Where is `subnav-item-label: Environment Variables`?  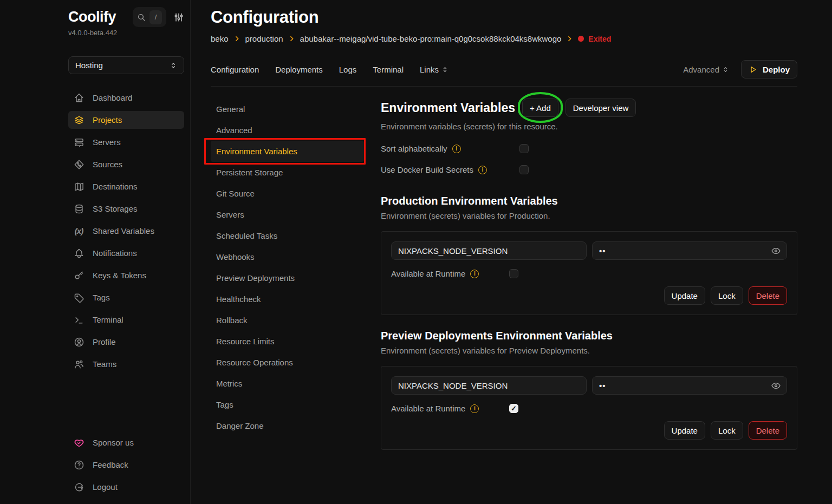
subnav-item-label: Environment Variables is located at coordinates (257, 152).